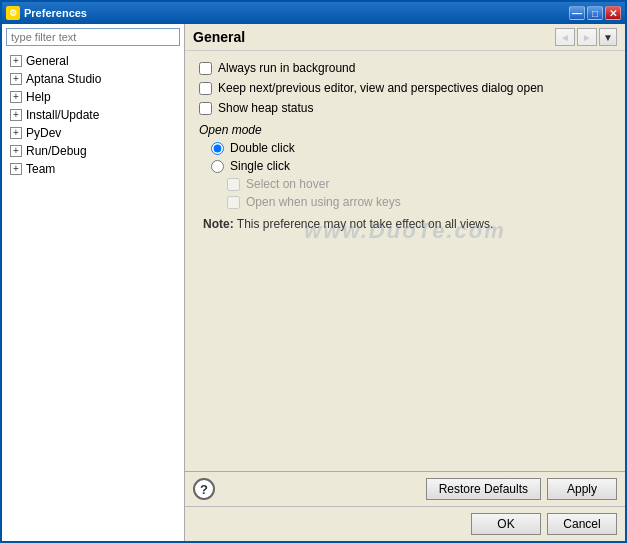 This screenshot has width=627, height=543. I want to click on ok-cancel-bar: OK Cancel, so click(405, 524).